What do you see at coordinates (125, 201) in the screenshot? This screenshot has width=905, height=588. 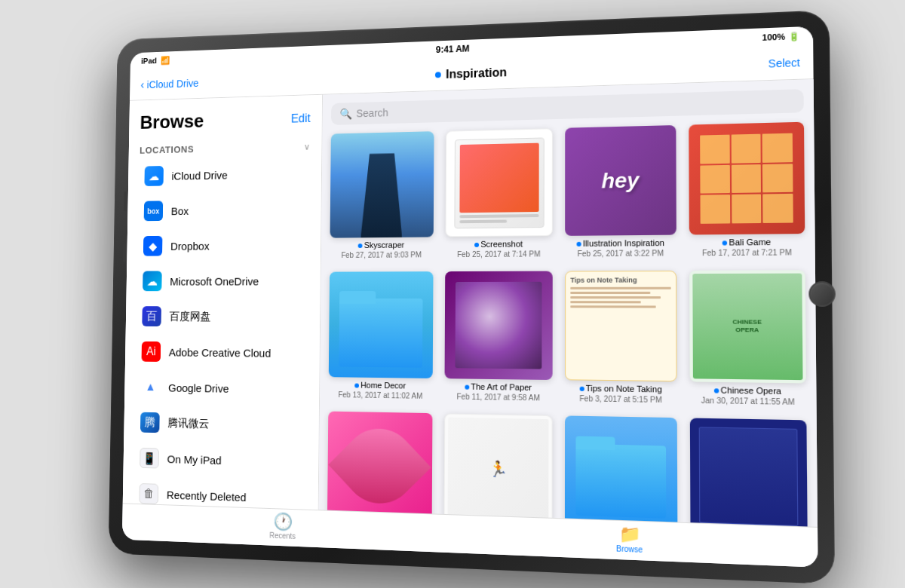 I see `volume-up-button` at bounding box center [125, 201].